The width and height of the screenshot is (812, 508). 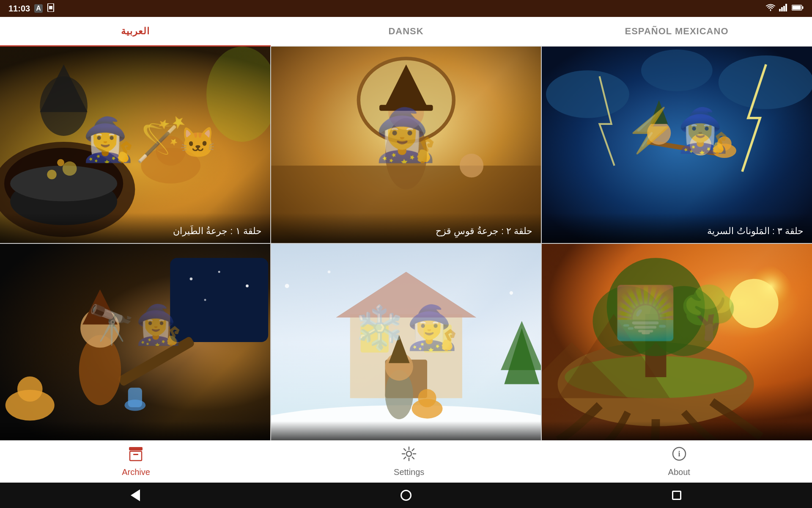 What do you see at coordinates (406, 431) in the screenshot?
I see `episode-5-caption` at bounding box center [406, 431].